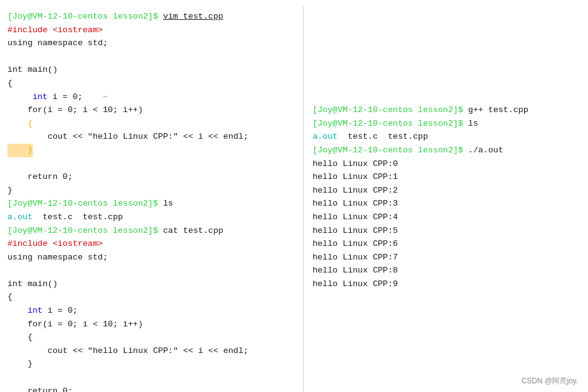 Image resolution: width=588 pixels, height=392 pixels. Describe the element at coordinates (550, 381) in the screenshot. I see `watermark: CSDN @阿亮joy.` at that location.